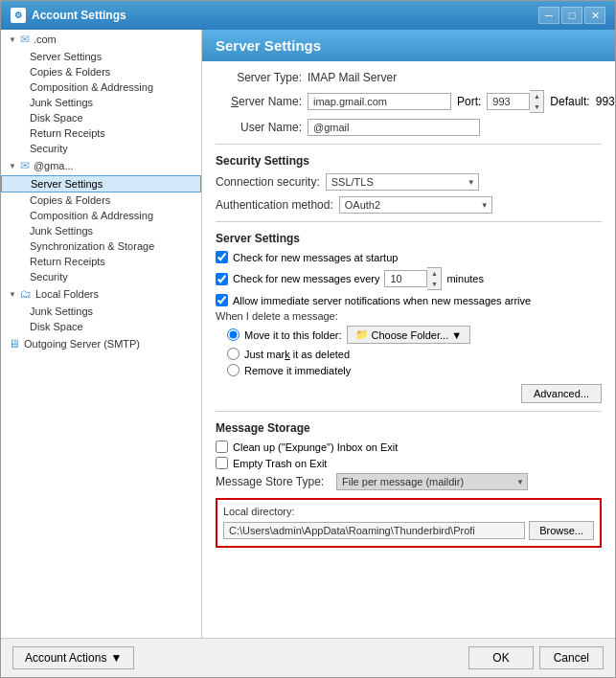  What do you see at coordinates (26, 294) in the screenshot?
I see `folder-icon: 🗂` at bounding box center [26, 294].